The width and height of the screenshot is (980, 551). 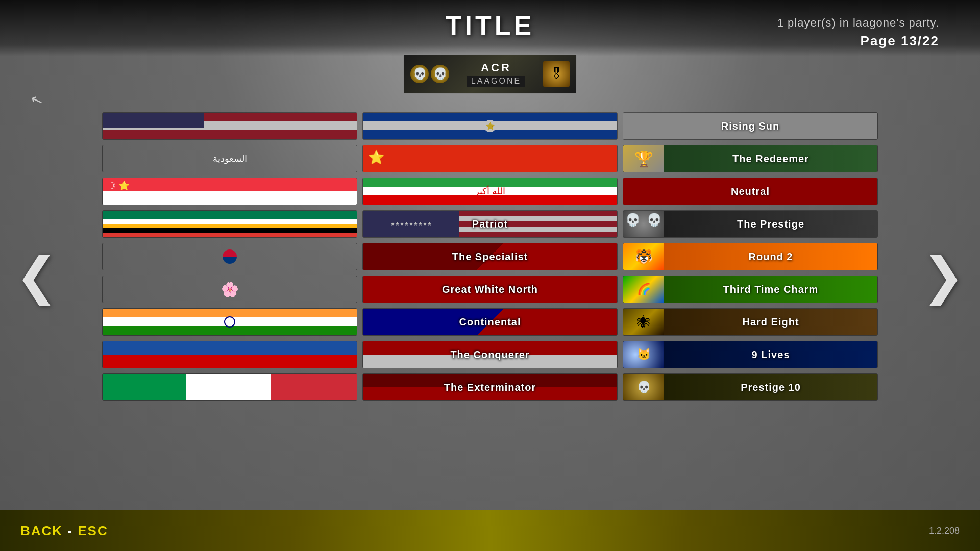 What do you see at coordinates (496, 81) in the screenshot?
I see `card-name: LAAGONE` at bounding box center [496, 81].